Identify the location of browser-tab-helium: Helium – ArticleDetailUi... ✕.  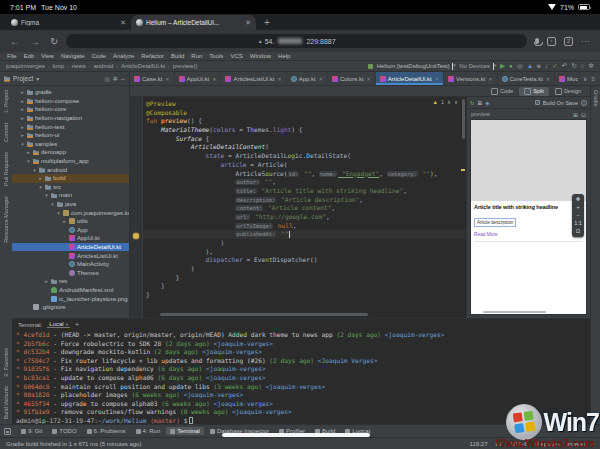
(194, 22).